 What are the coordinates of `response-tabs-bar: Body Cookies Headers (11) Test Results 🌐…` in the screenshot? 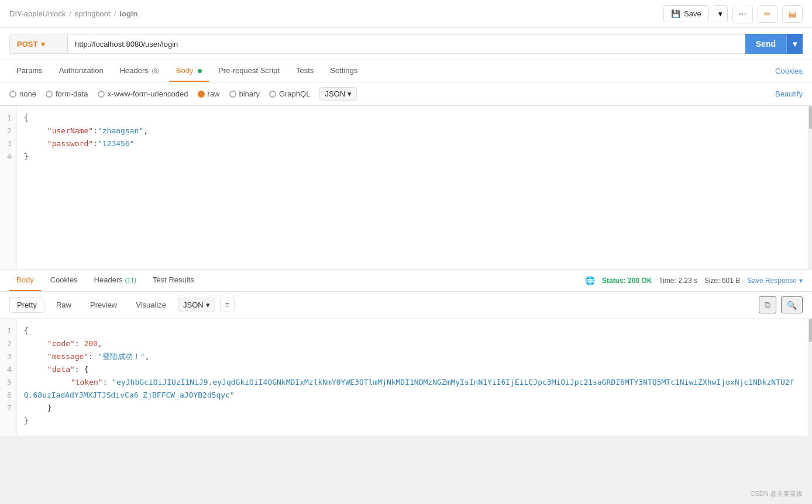 It's located at (406, 281).